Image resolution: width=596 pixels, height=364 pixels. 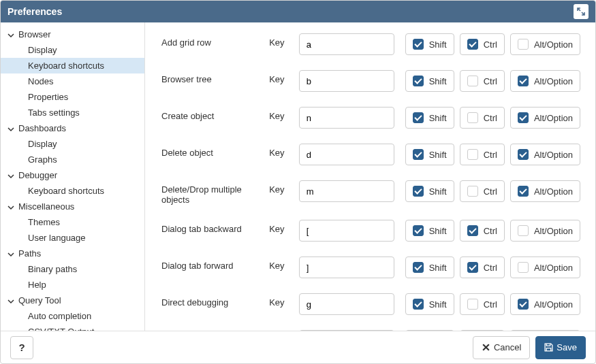 I want to click on tree-group-header: Paths, so click(x=72, y=253).